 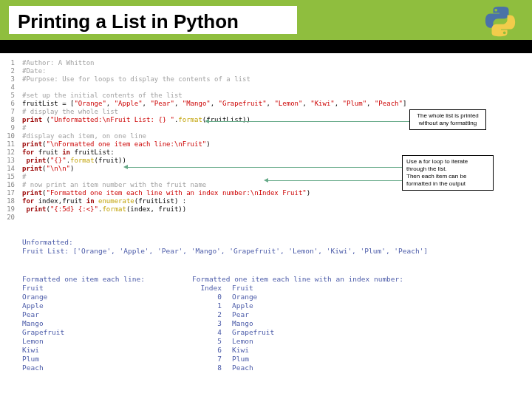 I want to click on output-formatted-list: Formatted one item each line:FruitOrange…, so click(x=83, y=324).